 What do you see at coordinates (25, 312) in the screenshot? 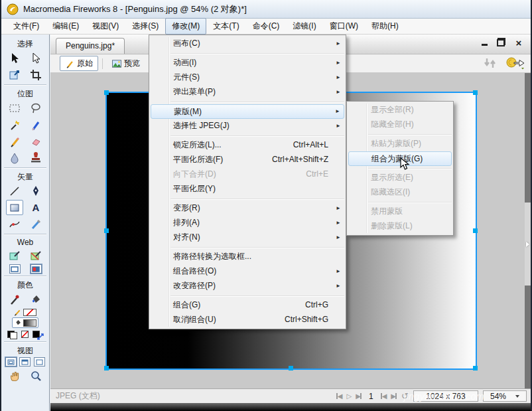
I see `stroke-color-well` at bounding box center [25, 312].